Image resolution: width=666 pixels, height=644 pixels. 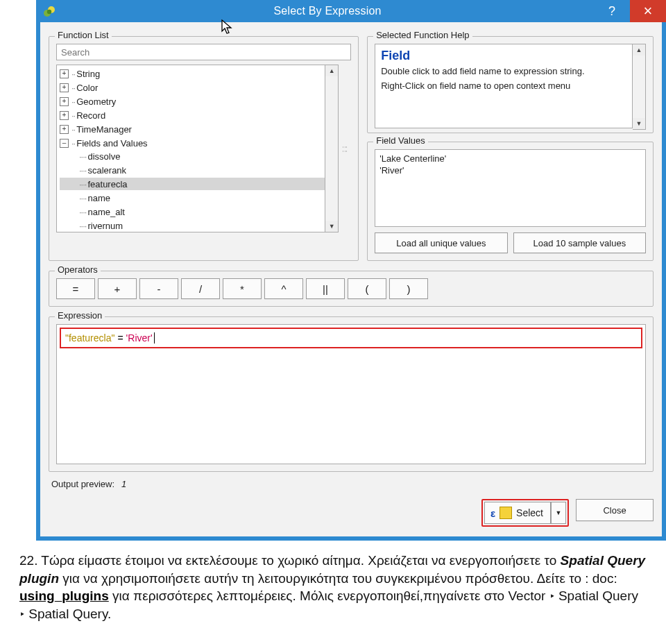 What do you see at coordinates (504, 56) in the screenshot?
I see `help-title: Field` at bounding box center [504, 56].